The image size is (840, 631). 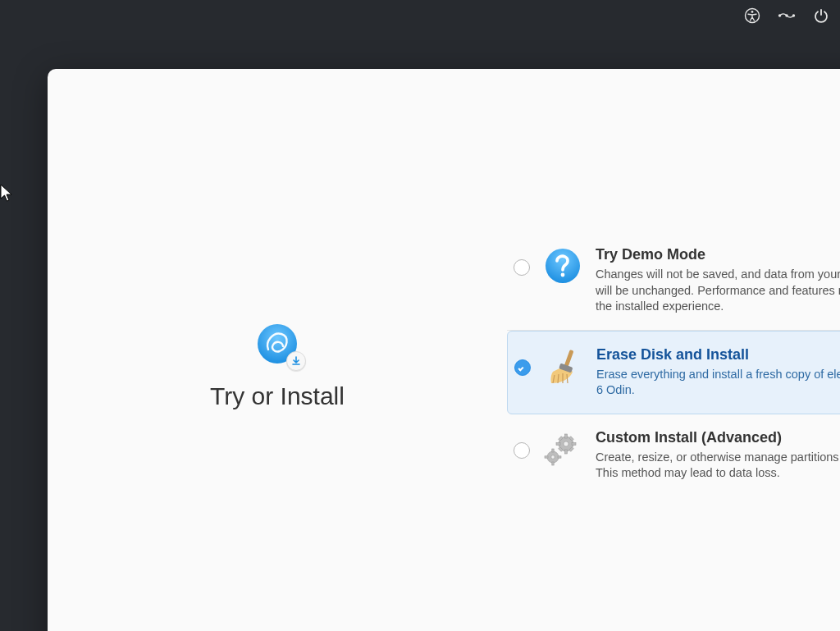 What do you see at coordinates (7, 194) in the screenshot?
I see `mouse-cursor-icon` at bounding box center [7, 194].